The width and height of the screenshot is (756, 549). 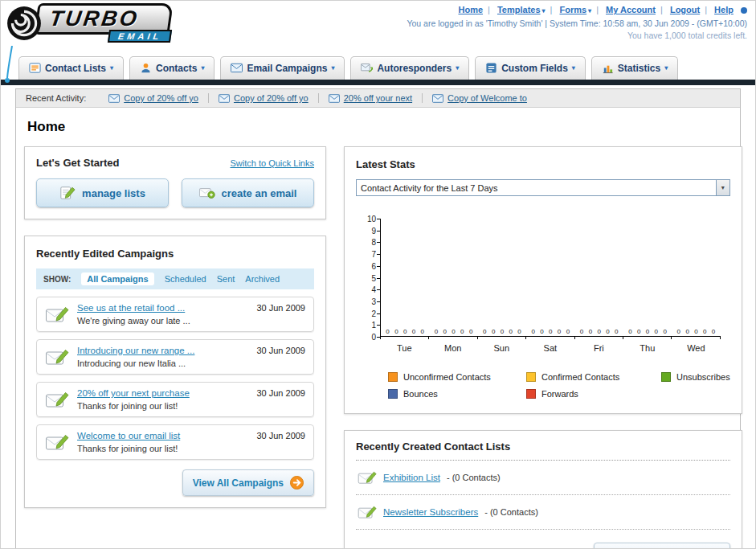 I want to click on tab-custom-fields: Custom Fields ▾, so click(x=530, y=68).